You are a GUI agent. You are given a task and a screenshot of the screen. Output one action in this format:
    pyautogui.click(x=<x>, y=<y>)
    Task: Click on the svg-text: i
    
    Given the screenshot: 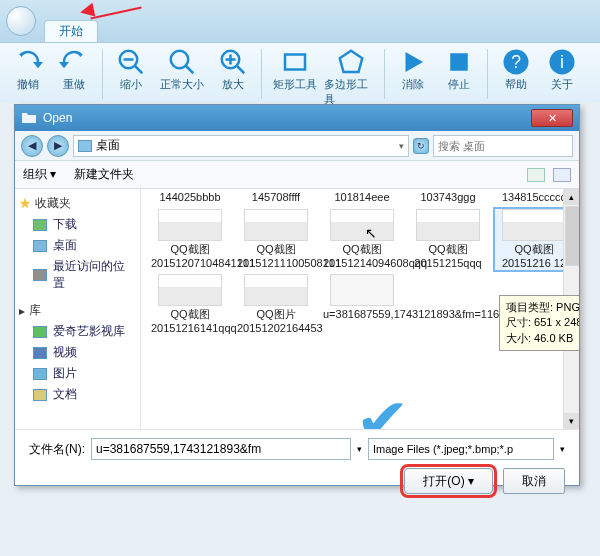 What is the action you would take?
    pyautogui.click(x=562, y=62)
    